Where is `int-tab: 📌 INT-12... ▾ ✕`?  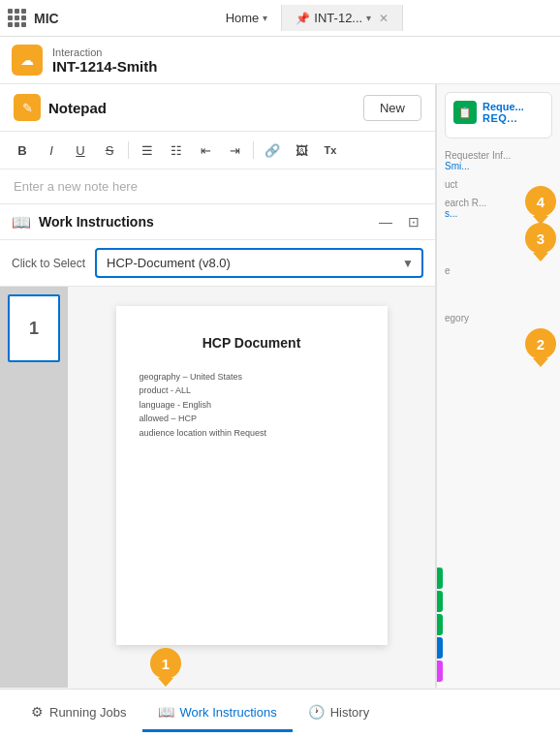
int-tab: 📌 INT-12... ▾ ✕ is located at coordinates (343, 17).